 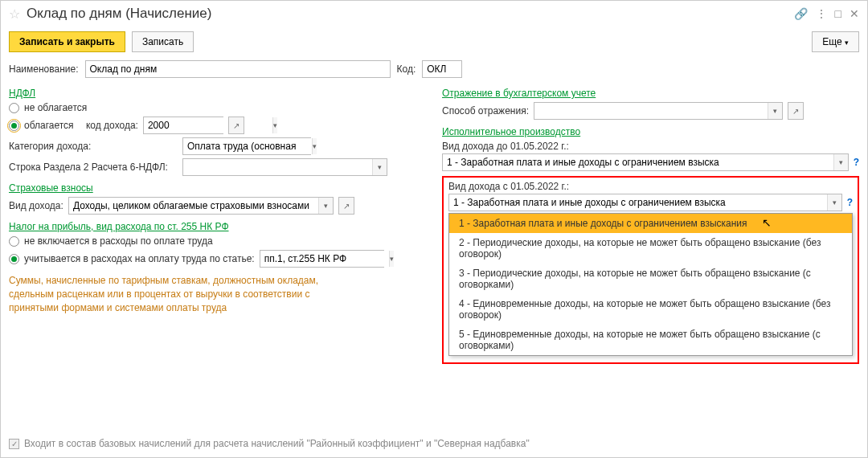 I want to click on dropdown-item: 5 - Единовременные доходы, на которые не…, so click(x=651, y=340).